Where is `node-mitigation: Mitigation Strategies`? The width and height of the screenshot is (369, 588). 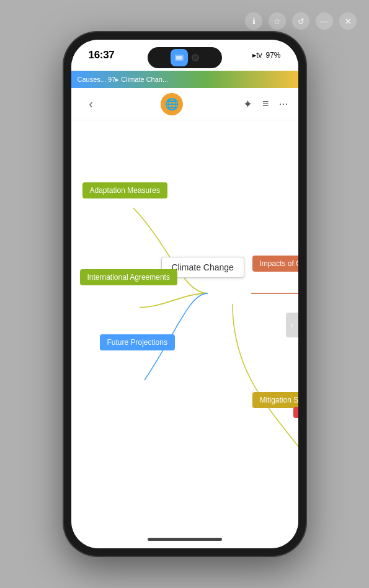 node-mitigation: Mitigation Strategies is located at coordinates (275, 400).